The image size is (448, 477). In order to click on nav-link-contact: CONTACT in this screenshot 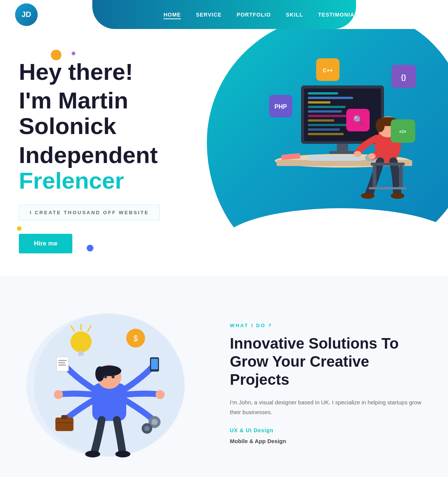, I will do `click(419, 15)`.